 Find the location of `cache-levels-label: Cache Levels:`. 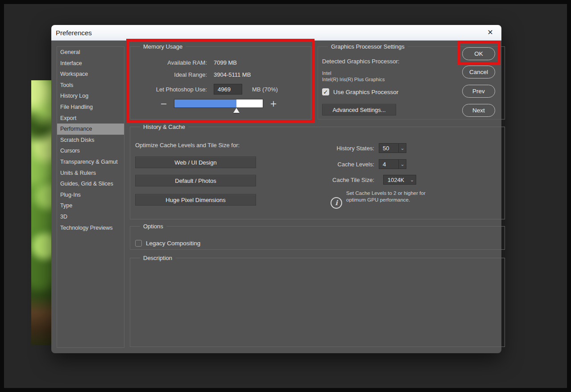

cache-levels-label: Cache Levels: is located at coordinates (319, 164).